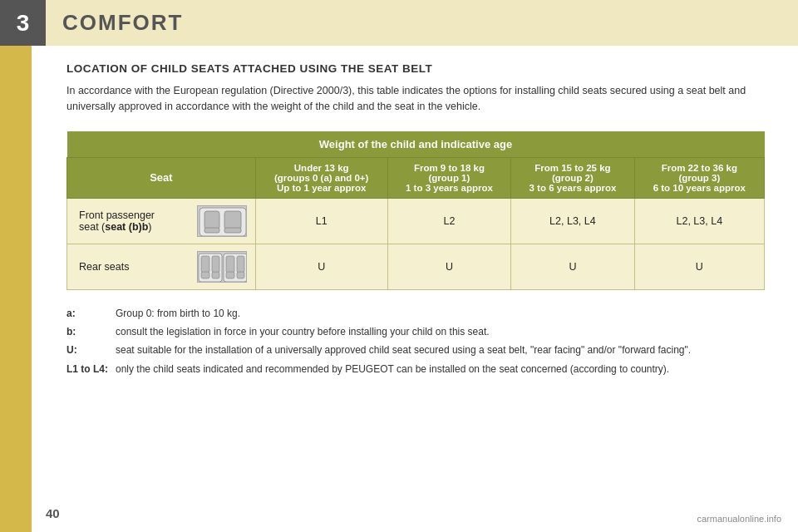 The width and height of the screenshot is (798, 532). I want to click on cell-rear-under13: U, so click(321, 266).